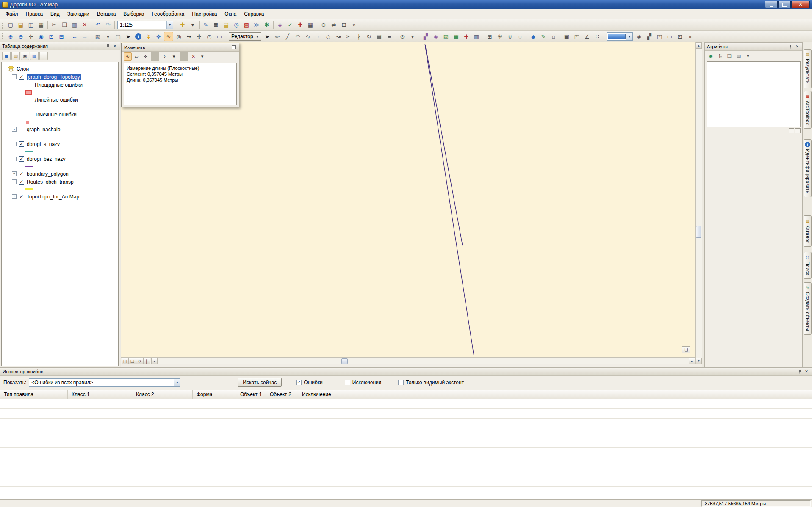  I want to click on line-symbol, so click(29, 189).